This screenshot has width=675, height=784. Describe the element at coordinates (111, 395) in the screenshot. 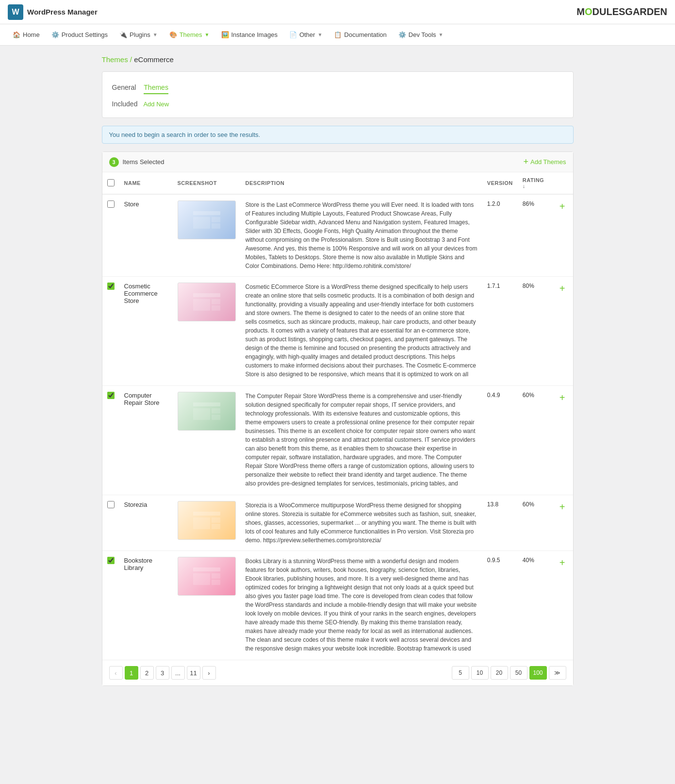

I see `row-checkbox-computer-repair-store` at that location.